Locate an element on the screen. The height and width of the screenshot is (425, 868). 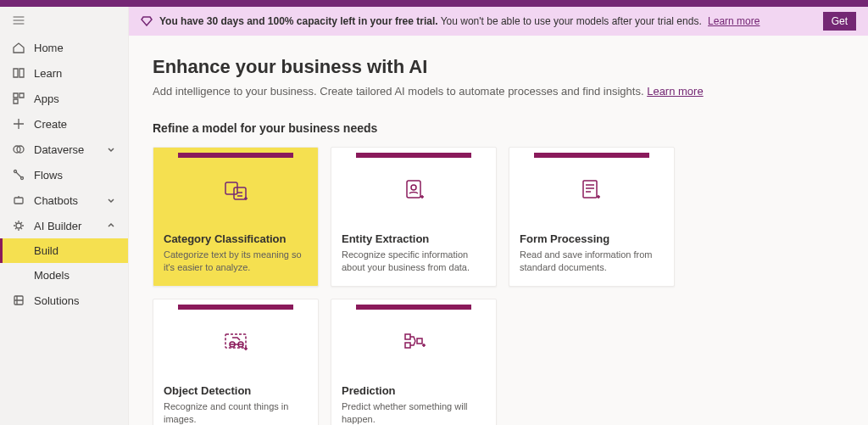
card-title: Entity Extraction is located at coordinates (414, 239).